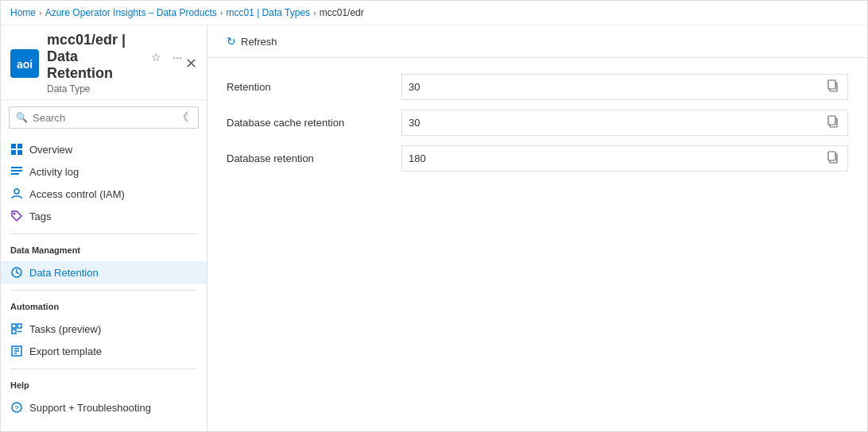 The image size is (868, 432). I want to click on nav-data-retention-label: Data Retention, so click(64, 273).